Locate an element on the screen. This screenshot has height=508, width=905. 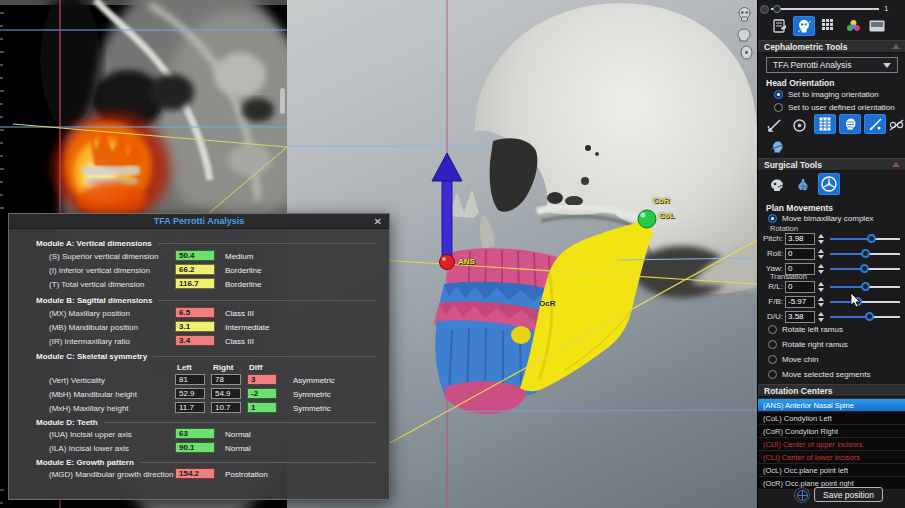
value-box: 66.2 is located at coordinates (195, 270).